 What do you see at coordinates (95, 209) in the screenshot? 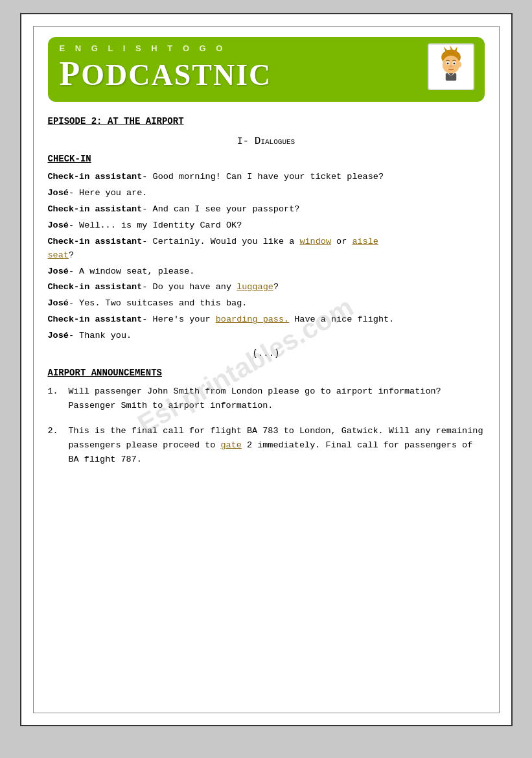
I see `speaker-3: Check-in assistant` at bounding box center [95, 209].